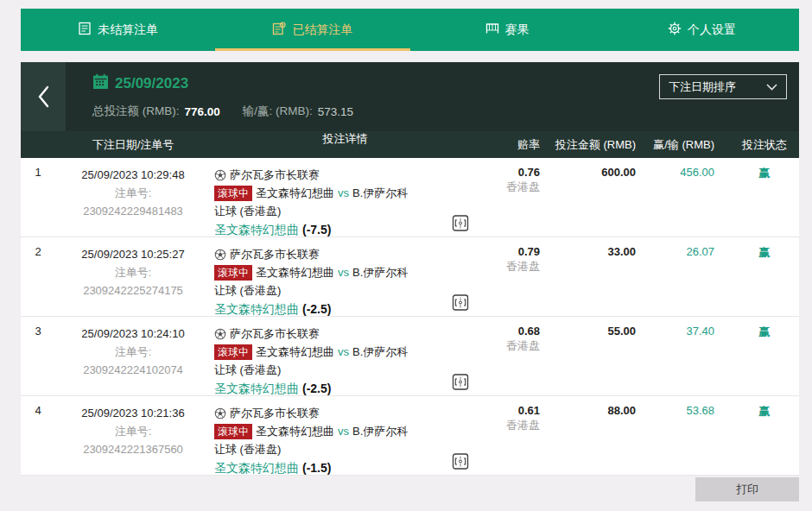 The image size is (812, 511). What do you see at coordinates (133, 290) in the screenshot?
I see `ticket-number: 2309242225274175` at bounding box center [133, 290].